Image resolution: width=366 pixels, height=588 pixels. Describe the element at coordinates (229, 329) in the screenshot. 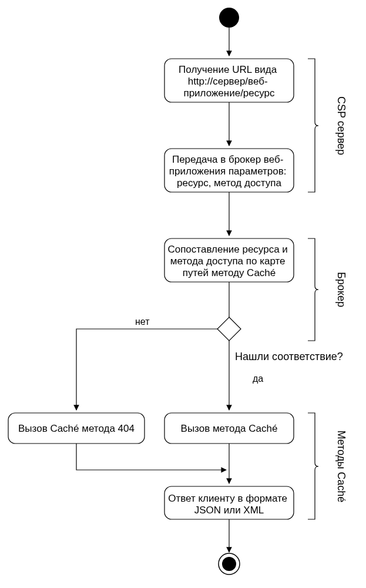

I see `decision-d1` at that location.